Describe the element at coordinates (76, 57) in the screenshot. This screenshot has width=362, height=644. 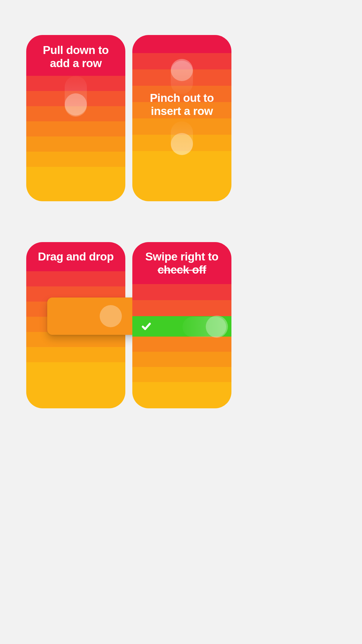
I see `card-title: Pull down to add a row` at that location.